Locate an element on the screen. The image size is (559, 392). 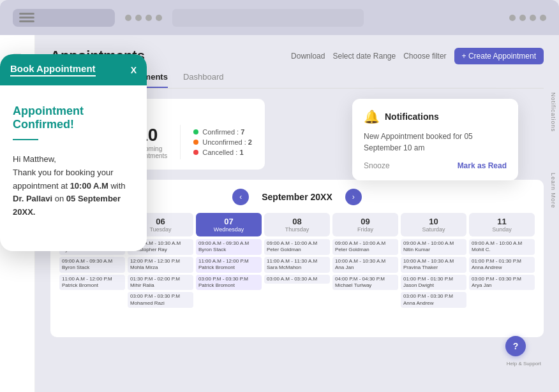
unconfirmed-label: Unconfirmed : 2 is located at coordinates (227, 142).